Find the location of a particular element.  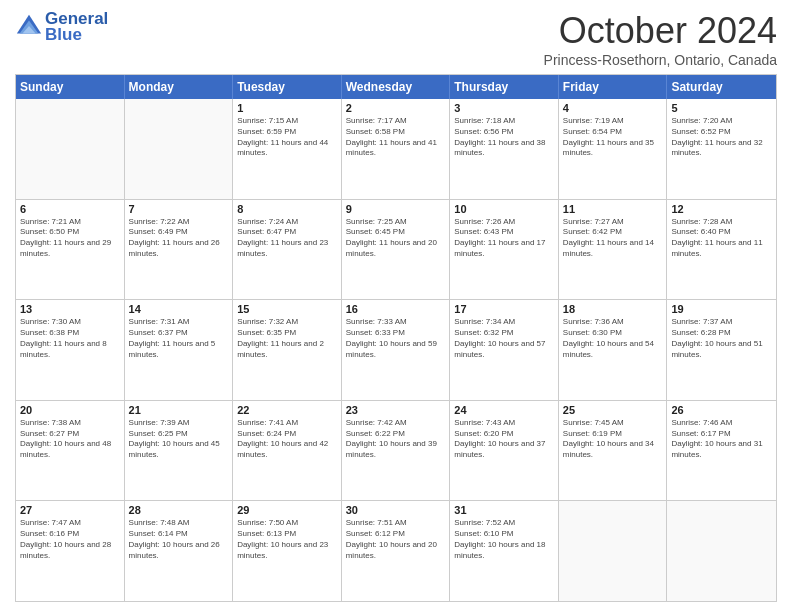

cell-info: Sunrise: 7:31 AMSunset: 6:37 PMDaylight:… is located at coordinates (179, 338).